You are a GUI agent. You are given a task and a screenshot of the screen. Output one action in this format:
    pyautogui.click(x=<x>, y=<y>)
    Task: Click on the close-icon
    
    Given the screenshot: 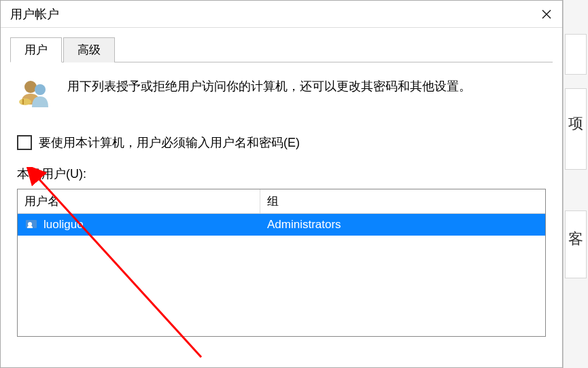 What is the action you would take?
    pyautogui.click(x=547, y=14)
    